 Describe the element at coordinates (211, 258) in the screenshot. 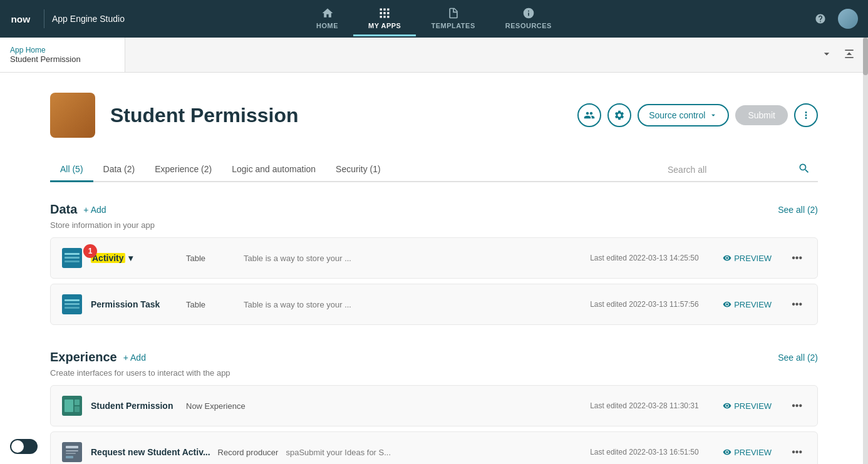

I see `activity-row-type: Table` at that location.